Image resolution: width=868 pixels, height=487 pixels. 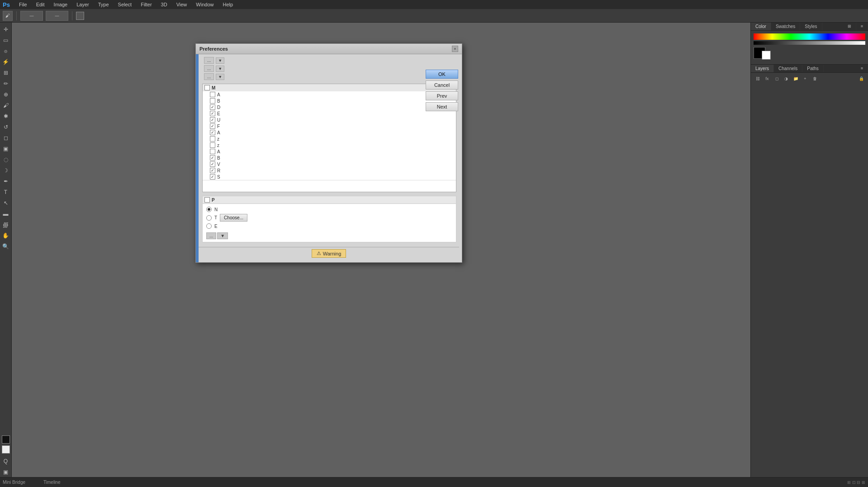 What do you see at coordinates (6, 236) in the screenshot?
I see `tool-hand: ✋` at bounding box center [6, 236].